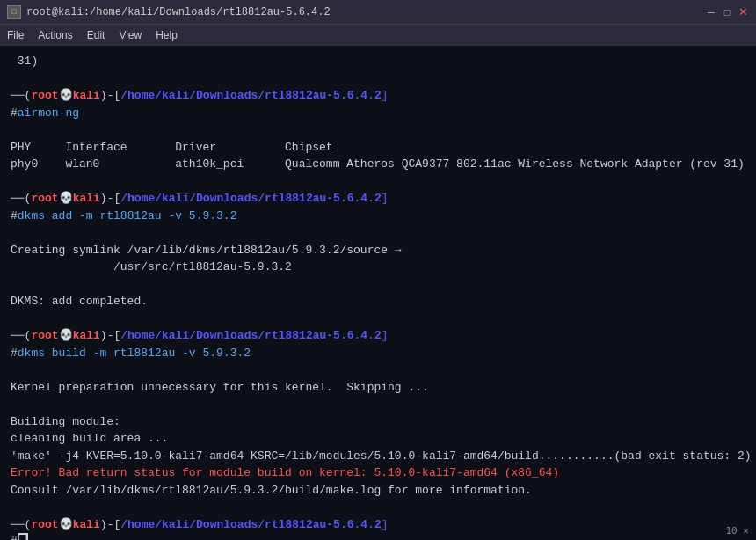 This screenshot has height=540, width=756. Describe the element at coordinates (130, 35) in the screenshot. I see `menu-item-view: View` at that location.